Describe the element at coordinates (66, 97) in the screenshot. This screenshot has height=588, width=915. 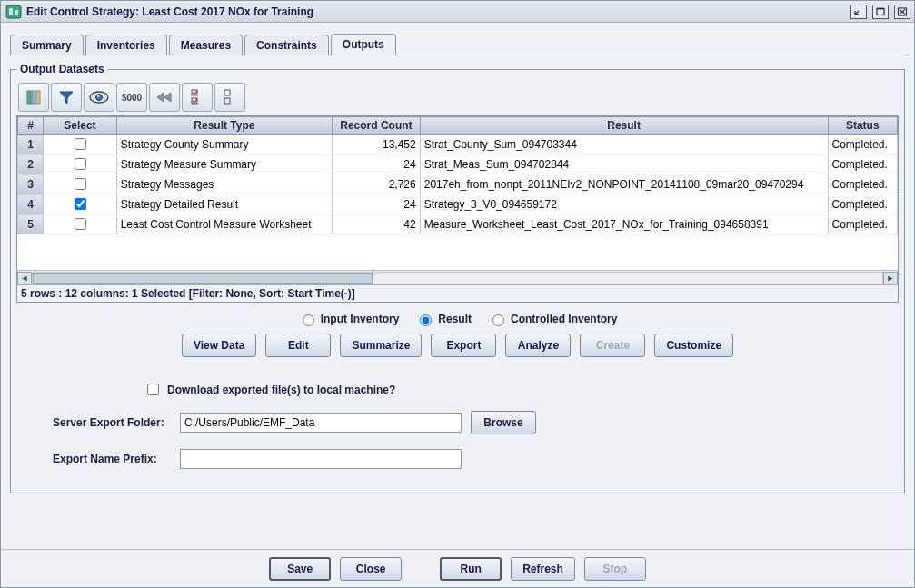
I see `filter-icon` at that location.